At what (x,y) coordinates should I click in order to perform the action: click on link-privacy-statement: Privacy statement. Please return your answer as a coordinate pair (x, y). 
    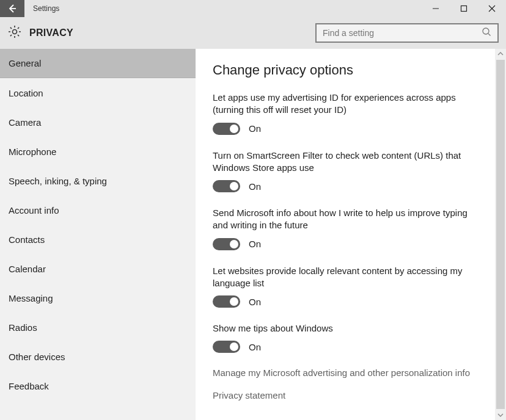
    Looking at the image, I should click on (345, 396).